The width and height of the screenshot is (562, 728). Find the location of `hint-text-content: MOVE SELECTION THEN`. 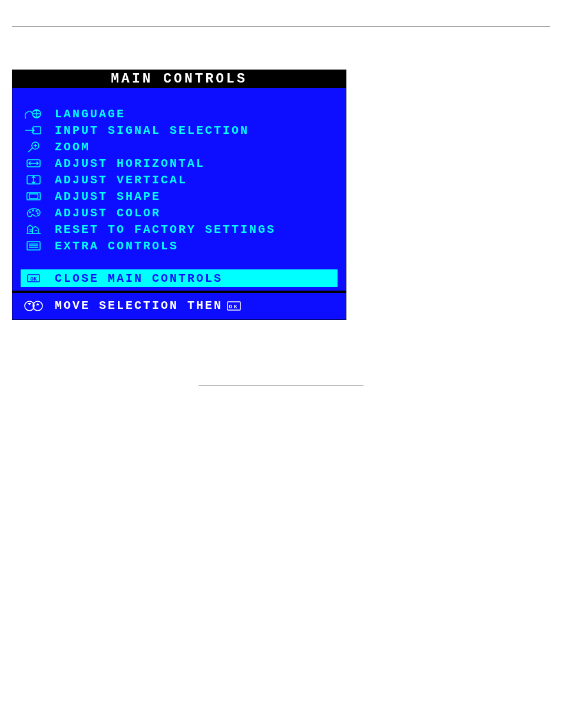

hint-text-content: MOVE SELECTION THEN is located at coordinates (139, 305).